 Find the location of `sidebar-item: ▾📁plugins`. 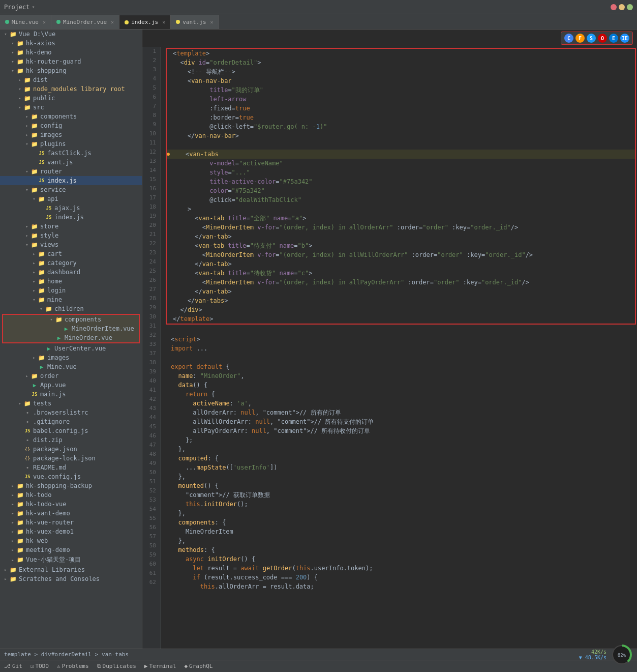

sidebar-item: ▾📁plugins is located at coordinates (71, 144).